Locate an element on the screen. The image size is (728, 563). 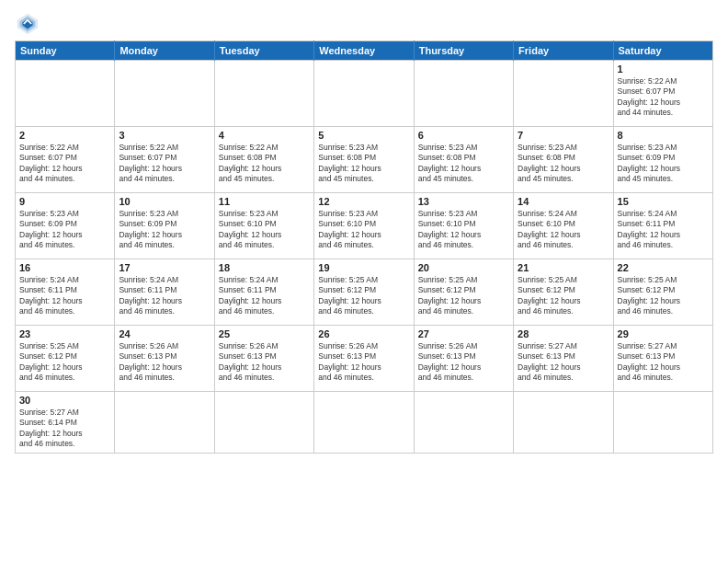
calendar-cell: 18Sunrise: 5:24 AM Sunset: 6:11 PM Dayli… is located at coordinates (264, 293).